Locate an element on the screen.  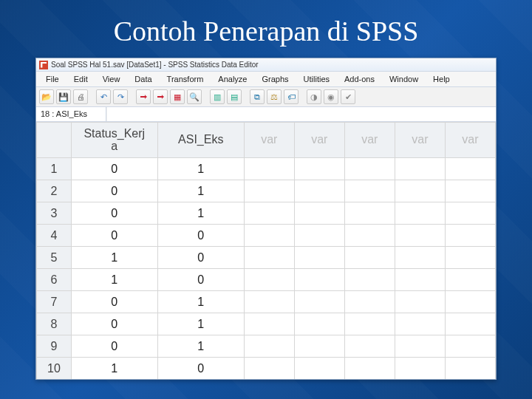
table-row: 101 is located at coordinates (266, 169).